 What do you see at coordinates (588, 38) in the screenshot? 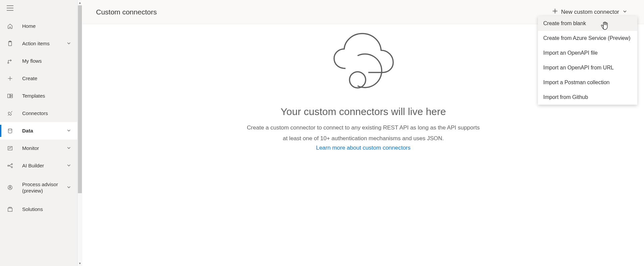
I see `dropdown-item-create-from-azure-service: Create from Azure Service (Preview)` at bounding box center [588, 38].